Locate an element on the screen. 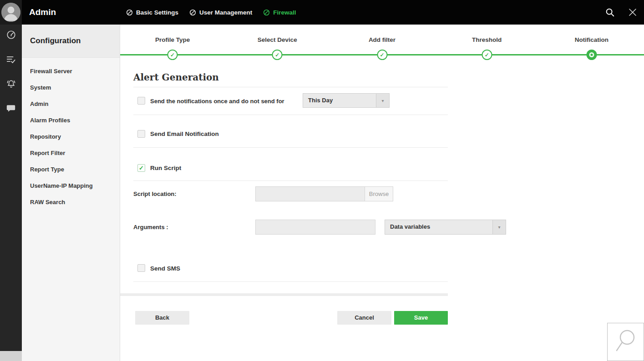 This screenshot has height=361, width=644. nav-item-report-type: Report Type is located at coordinates (71, 170).